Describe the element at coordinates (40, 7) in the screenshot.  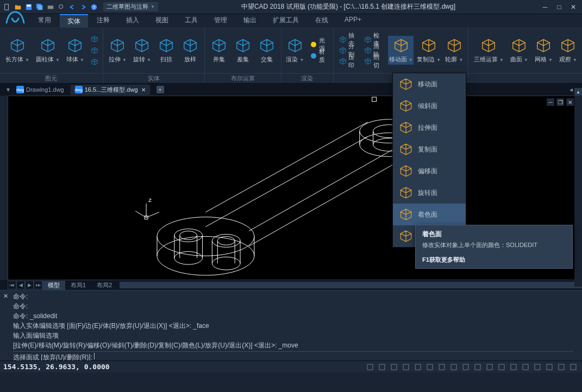
I see `qat-saveall-icon` at that location.